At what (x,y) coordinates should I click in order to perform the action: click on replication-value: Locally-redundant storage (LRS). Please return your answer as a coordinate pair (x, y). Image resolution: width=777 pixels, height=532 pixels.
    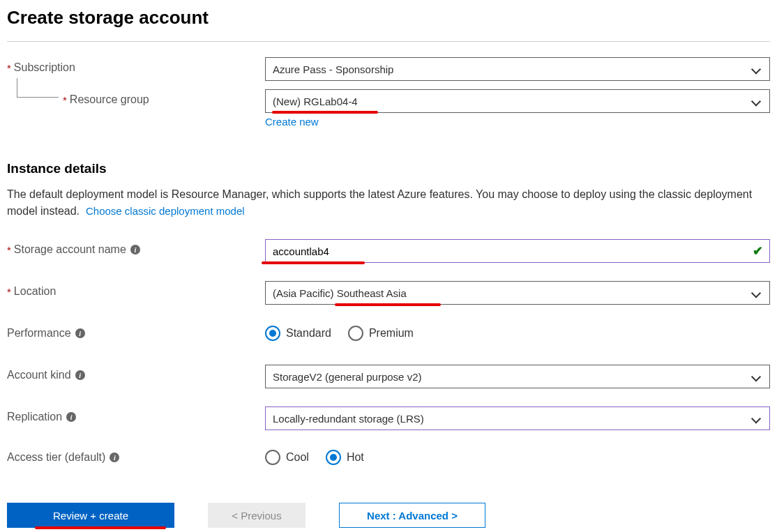
    Looking at the image, I should click on (349, 418).